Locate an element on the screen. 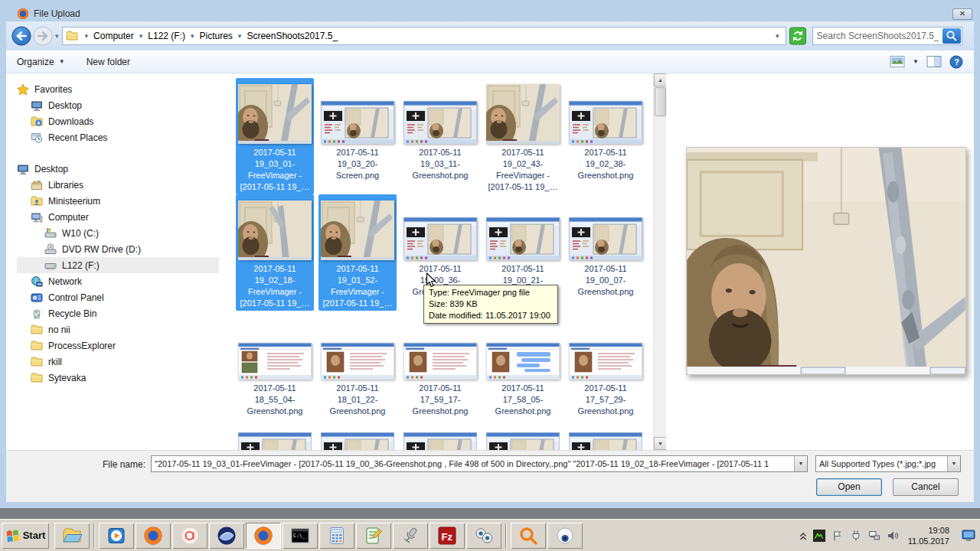 The height and width of the screenshot is (551, 980). taskbar-app-a-button is located at coordinates (190, 536).